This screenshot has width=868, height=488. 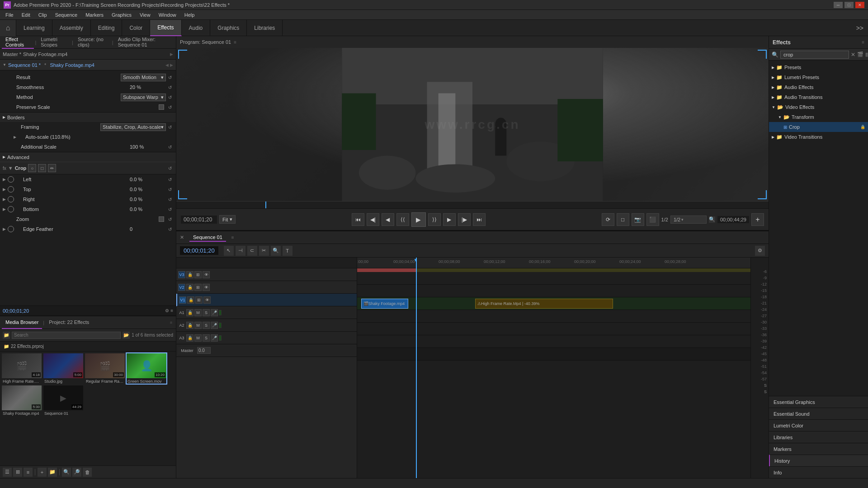 I want to click on effects-search-input, so click(x=815, y=55).